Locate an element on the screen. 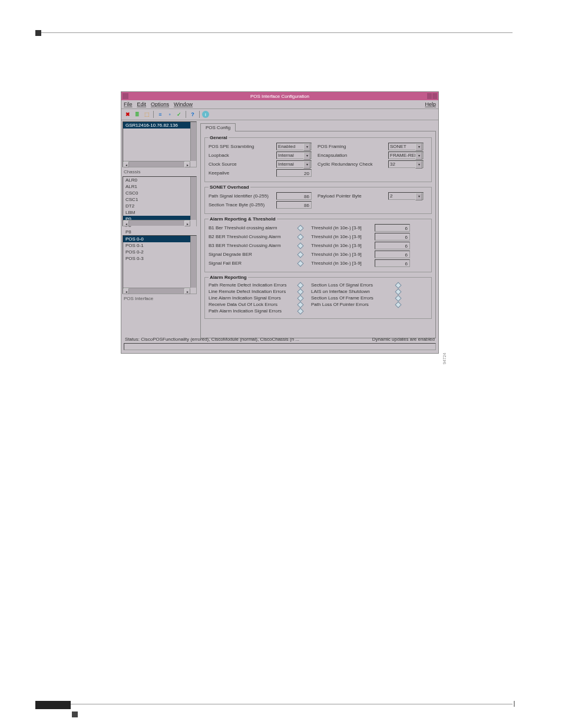 This screenshot has height=728, width=562. lbl-prdi: Path Remote Defect Indication Errors is located at coordinates (252, 285).